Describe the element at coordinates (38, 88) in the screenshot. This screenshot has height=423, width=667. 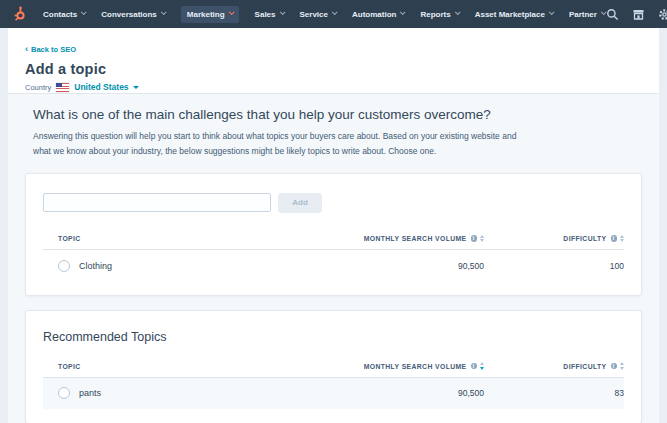
I see `country-label: Country` at that location.